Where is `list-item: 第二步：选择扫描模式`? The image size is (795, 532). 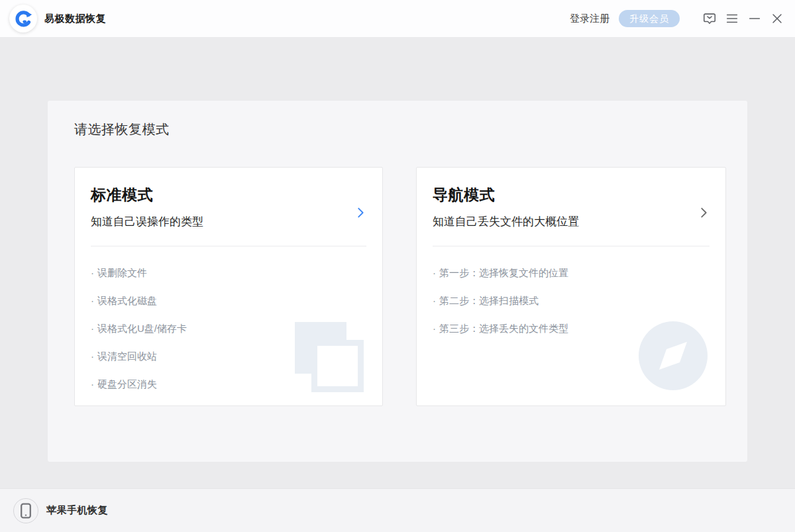
list-item: 第二步：选择扫描模式 is located at coordinates (571, 301).